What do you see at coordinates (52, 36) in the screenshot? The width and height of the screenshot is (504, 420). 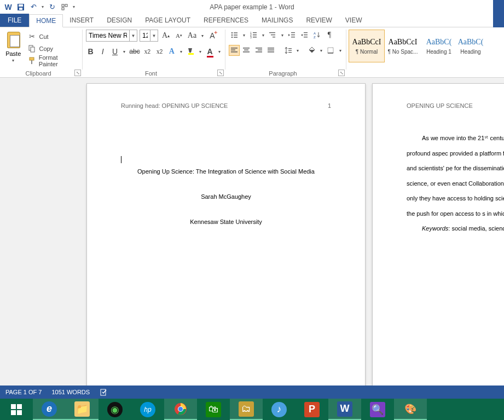 I see `cut-button: ✂Cut` at bounding box center [52, 36].